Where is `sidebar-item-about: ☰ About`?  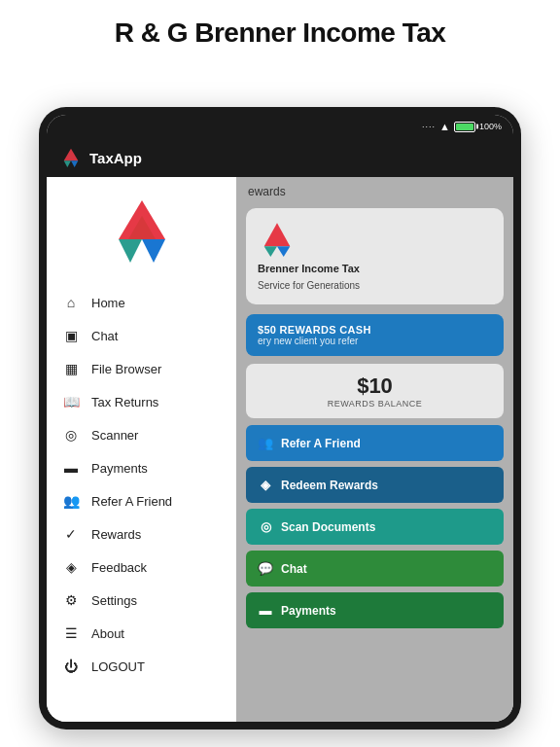 sidebar-item-about: ☰ About is located at coordinates (142, 633).